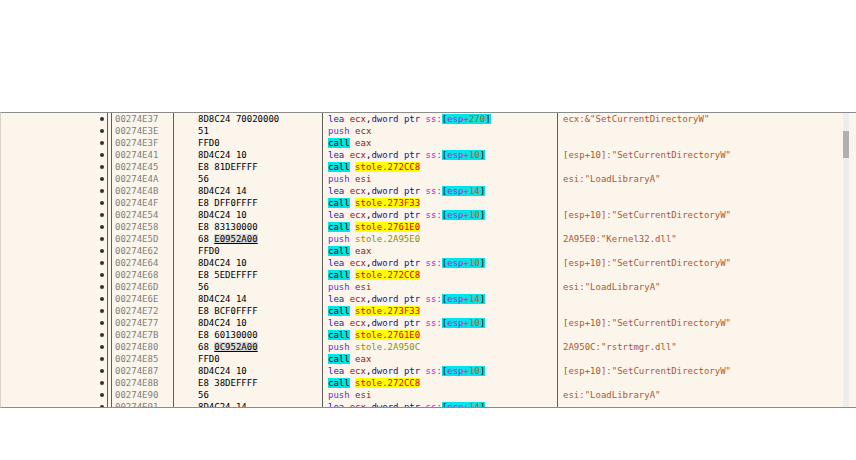  What do you see at coordinates (422, 119) in the screenshot?
I see `disasm-row: 00274E37 8D8C24 70020000 lea ecx,dword p…` at bounding box center [422, 119].